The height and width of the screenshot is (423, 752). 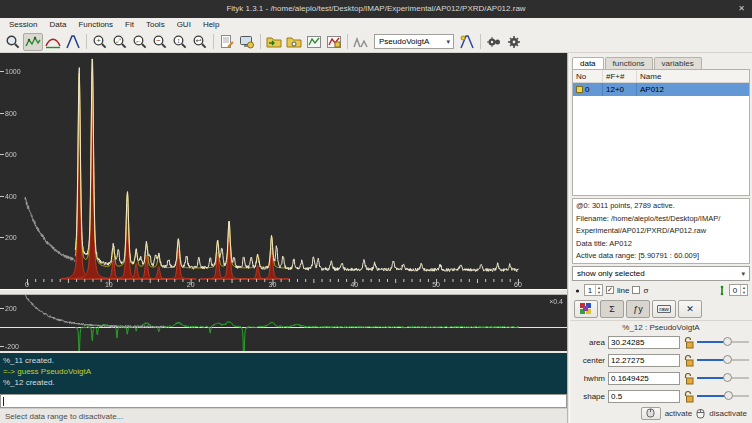 I want to click on plot-style-controls: 1▲▼ ✓ line σ 0▲▼, so click(x=661, y=290).